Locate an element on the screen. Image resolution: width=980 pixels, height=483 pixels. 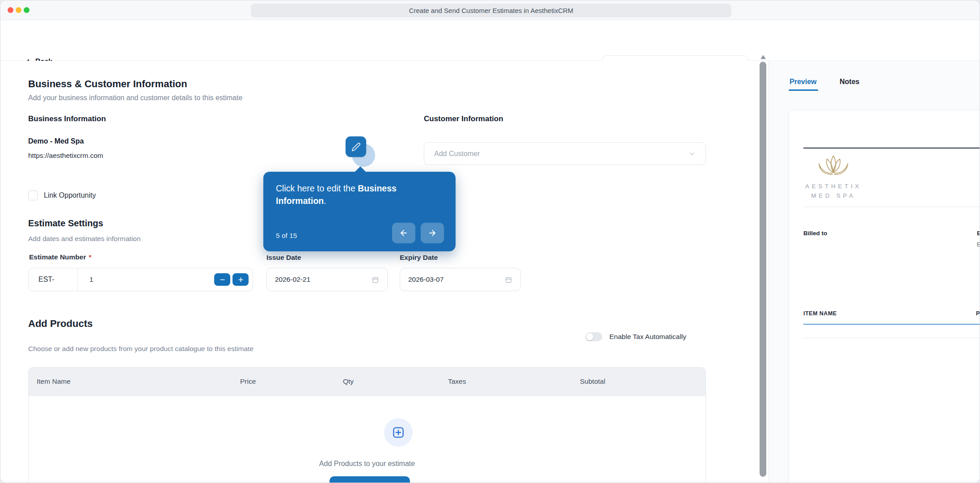
column-subtotal: Subtotal is located at coordinates (593, 381).